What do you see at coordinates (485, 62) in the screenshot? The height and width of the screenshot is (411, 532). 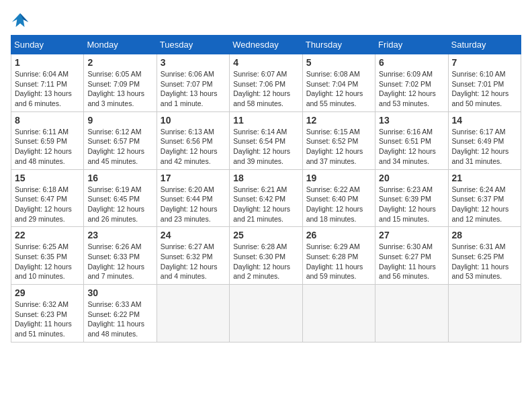 I see `day-number: 7` at bounding box center [485, 62].